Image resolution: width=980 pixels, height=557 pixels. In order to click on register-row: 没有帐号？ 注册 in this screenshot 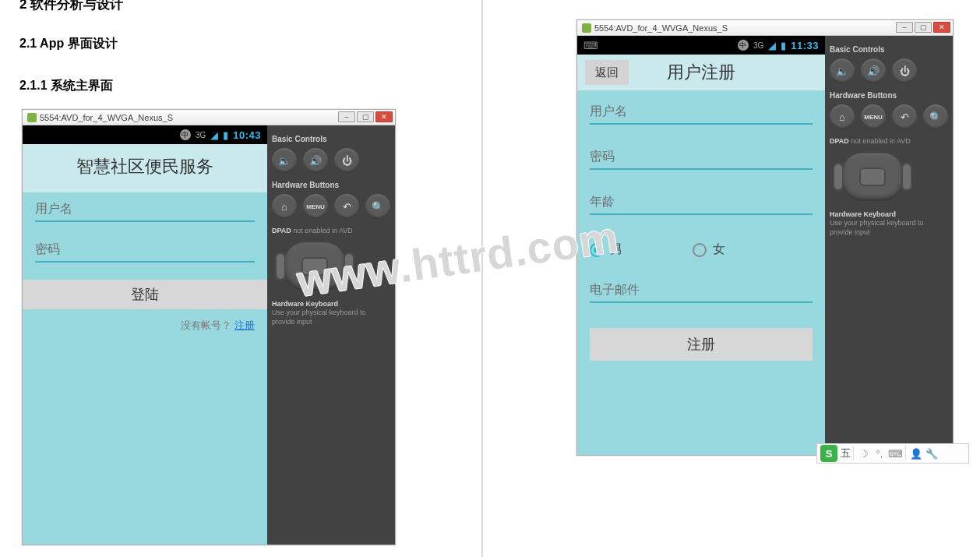, I will do `click(145, 321)`.